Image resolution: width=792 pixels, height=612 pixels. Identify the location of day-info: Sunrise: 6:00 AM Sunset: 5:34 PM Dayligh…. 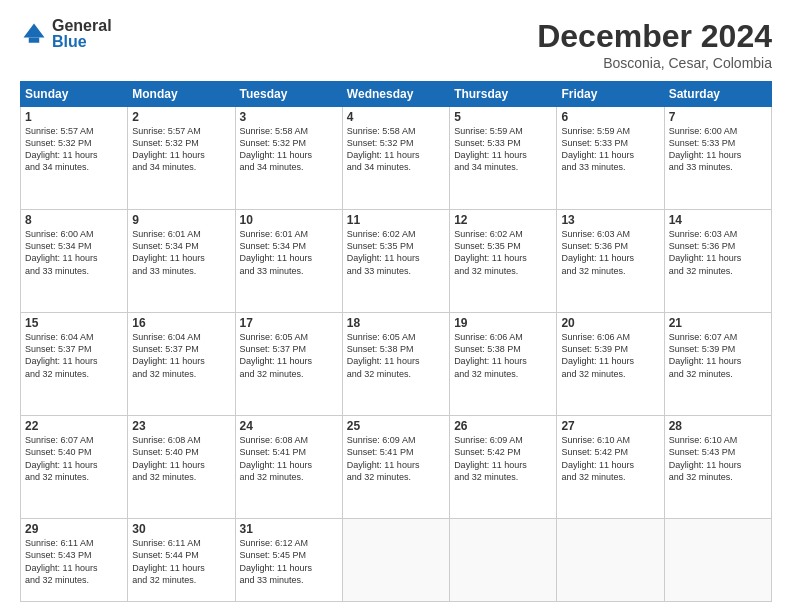
(74, 252).